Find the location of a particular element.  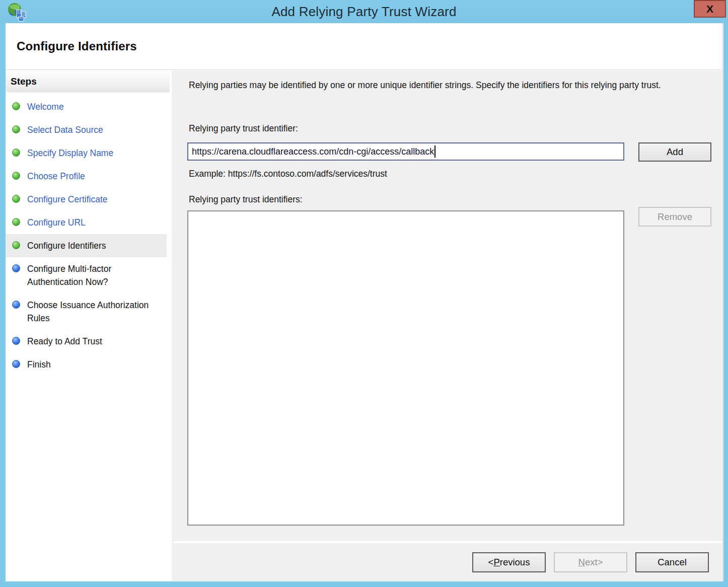

cancel-button: Cancel is located at coordinates (672, 562).